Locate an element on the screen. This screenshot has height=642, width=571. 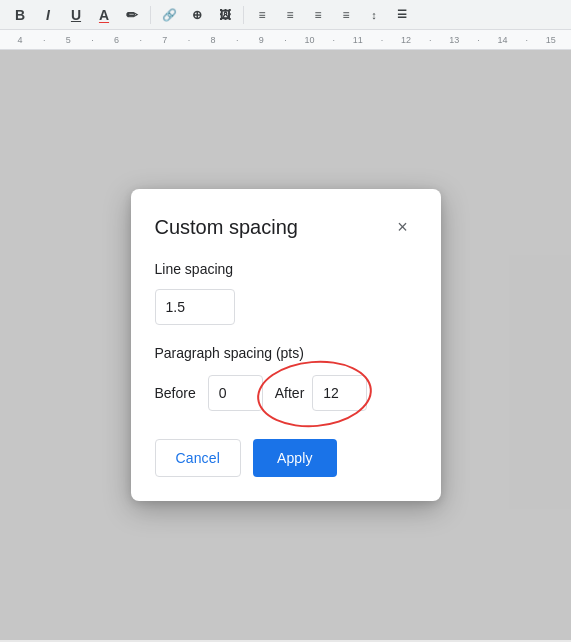
font-color-button: A is located at coordinates (104, 15).